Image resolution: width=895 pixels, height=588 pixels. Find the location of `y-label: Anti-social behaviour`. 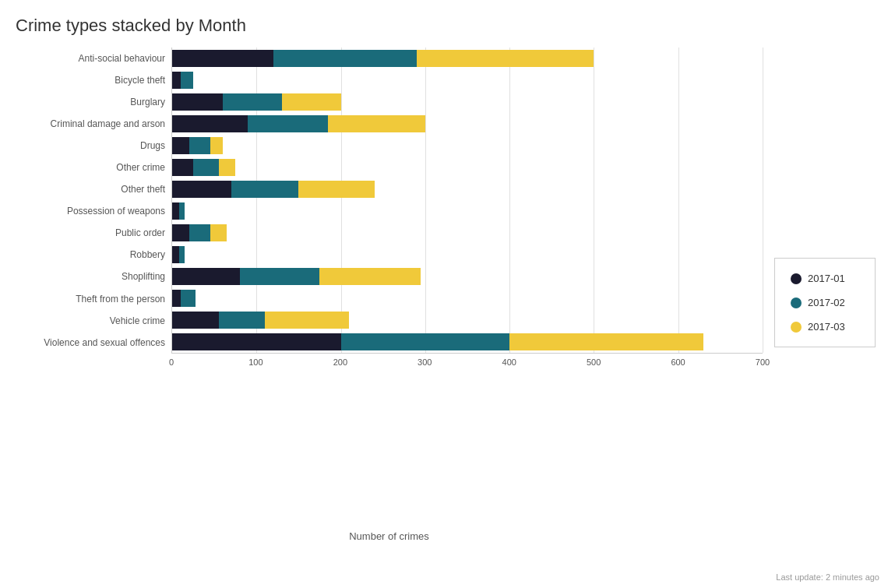

y-label: Anti-social behaviour is located at coordinates (122, 58).